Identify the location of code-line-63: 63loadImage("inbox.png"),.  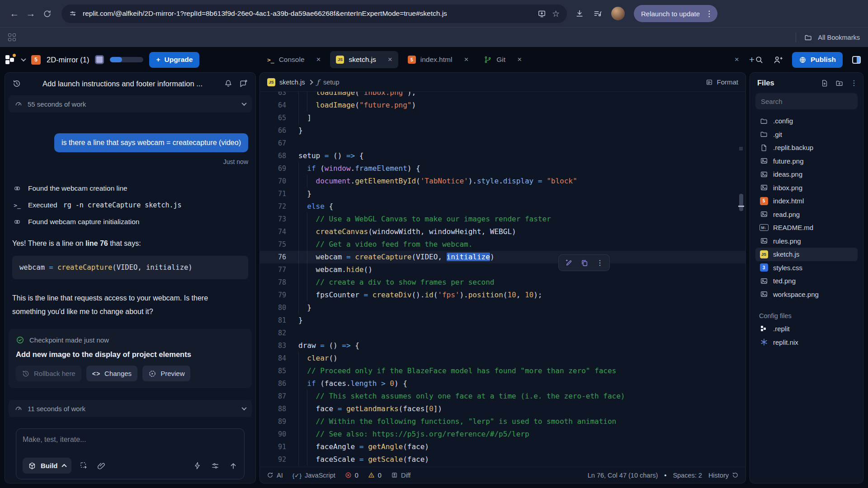
(503, 95).